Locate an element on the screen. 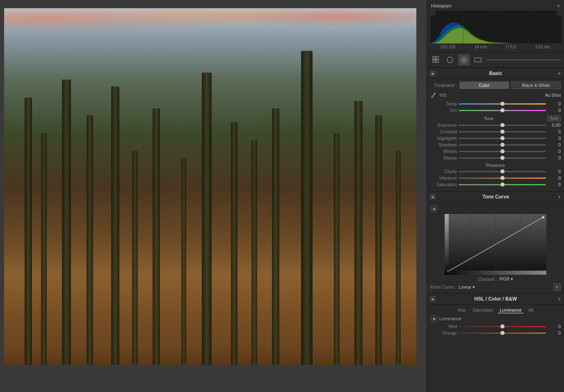 The height and width of the screenshot is (392, 564). channel-label: Channel : is located at coordinates (487, 279).